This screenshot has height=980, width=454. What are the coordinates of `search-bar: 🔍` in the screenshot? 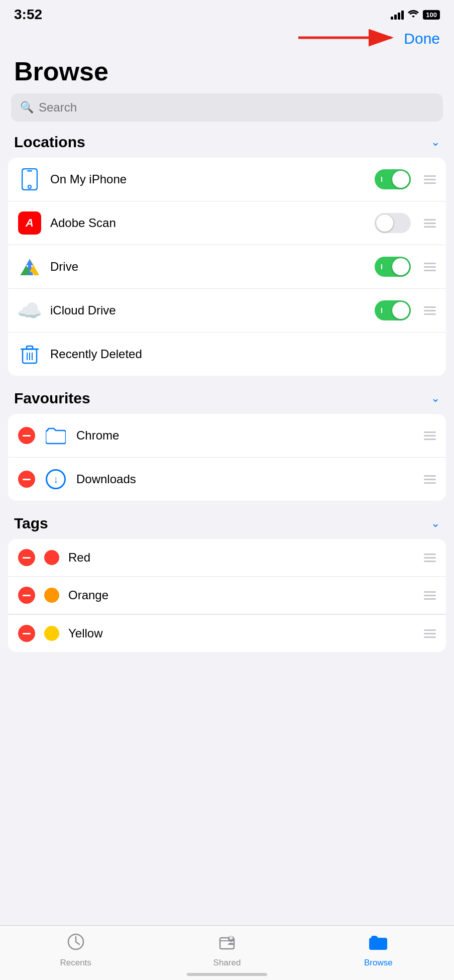 It's located at (227, 107).